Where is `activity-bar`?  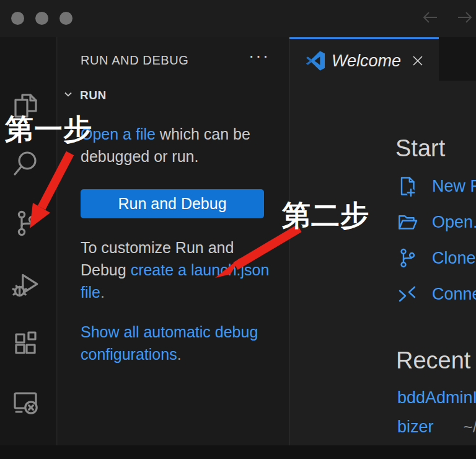 activity-bar is located at coordinates (29, 241).